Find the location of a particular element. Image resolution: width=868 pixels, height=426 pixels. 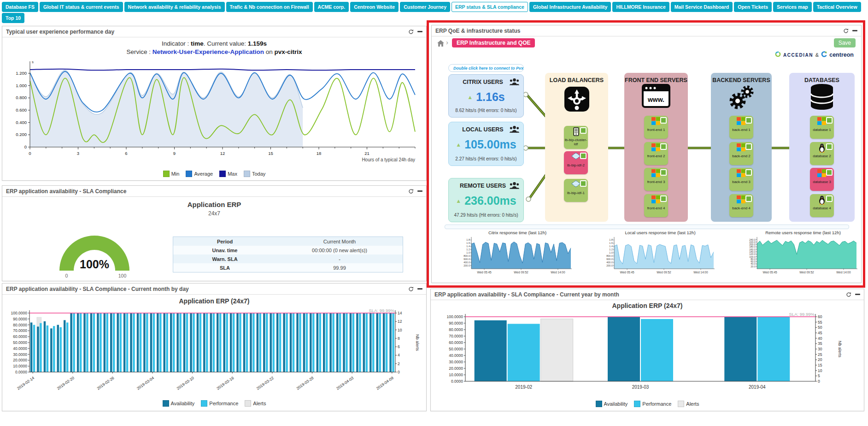

tab: Mail Service Dashboard is located at coordinates (702, 7).